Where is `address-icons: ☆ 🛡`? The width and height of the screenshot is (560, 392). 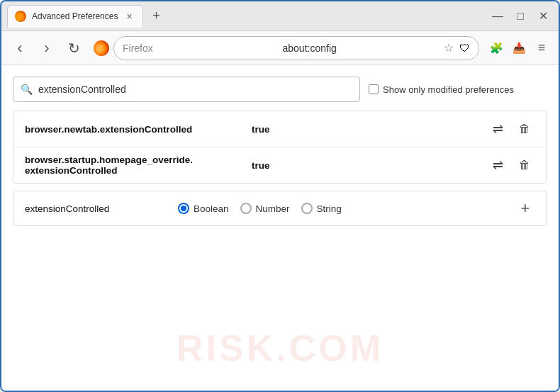
address-icons: ☆ 🛡 is located at coordinates (457, 48).